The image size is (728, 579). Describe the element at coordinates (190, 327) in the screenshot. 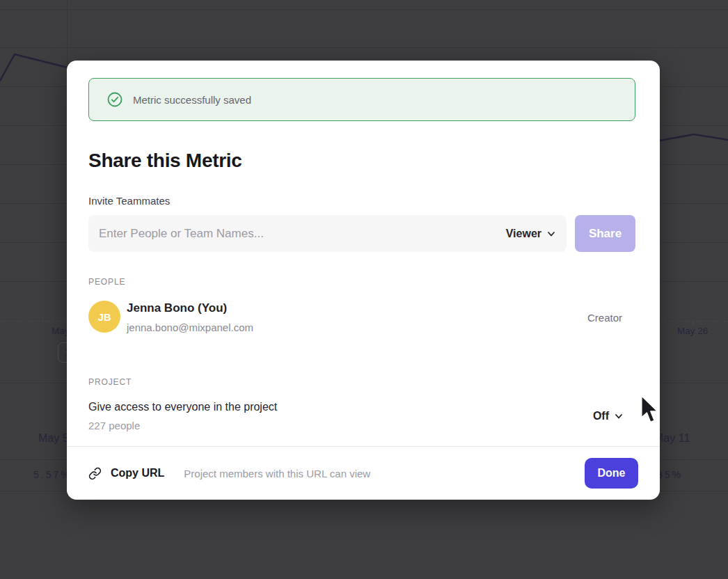

I see `person-email: jenna.bono@mixpanel.com` at that location.